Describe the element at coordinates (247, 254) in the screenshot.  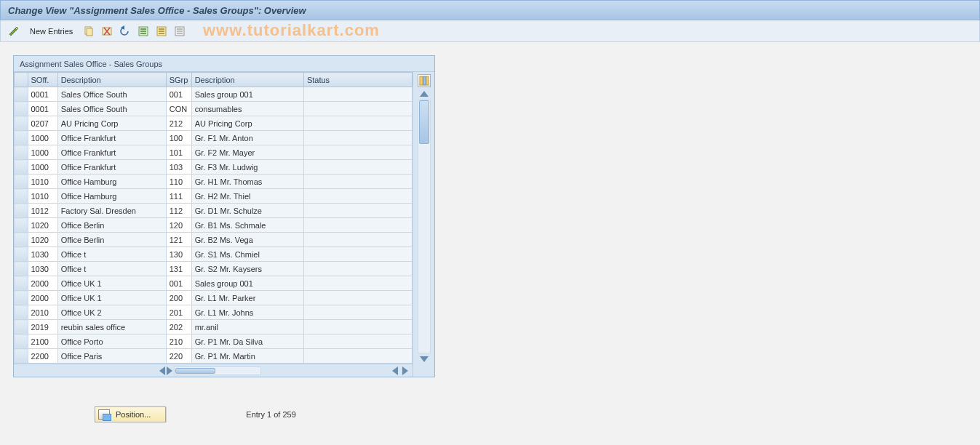
I see `cell-desc2: Gr. S1 Ms. Chmiel` at that location.